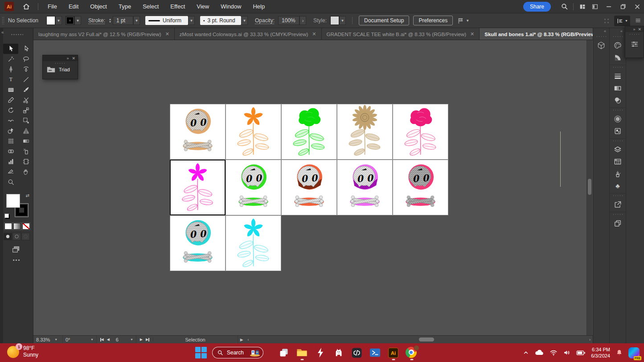  I want to click on lasso-tool, so click(26, 59).